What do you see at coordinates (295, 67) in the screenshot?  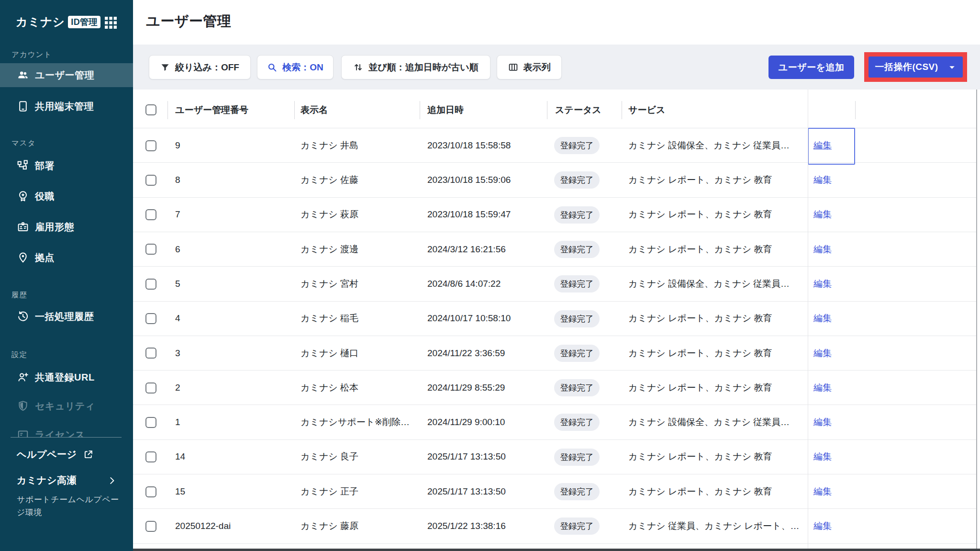 I see `search-button: 検索：ON` at bounding box center [295, 67].